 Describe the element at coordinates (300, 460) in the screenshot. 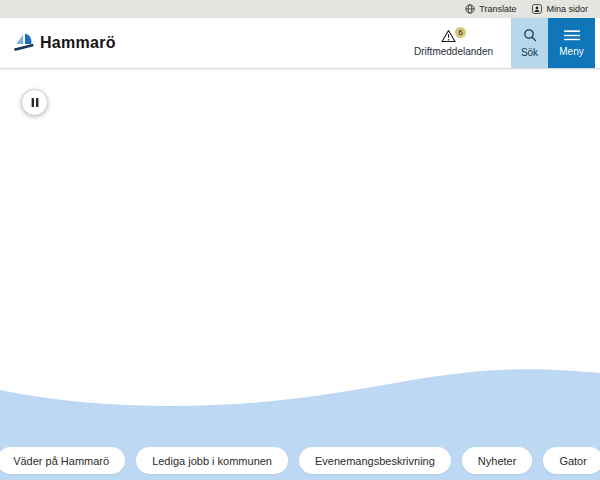

I see `quicklinks-row: Väder på Hammarö Lediga jobb i kommunen …` at that location.